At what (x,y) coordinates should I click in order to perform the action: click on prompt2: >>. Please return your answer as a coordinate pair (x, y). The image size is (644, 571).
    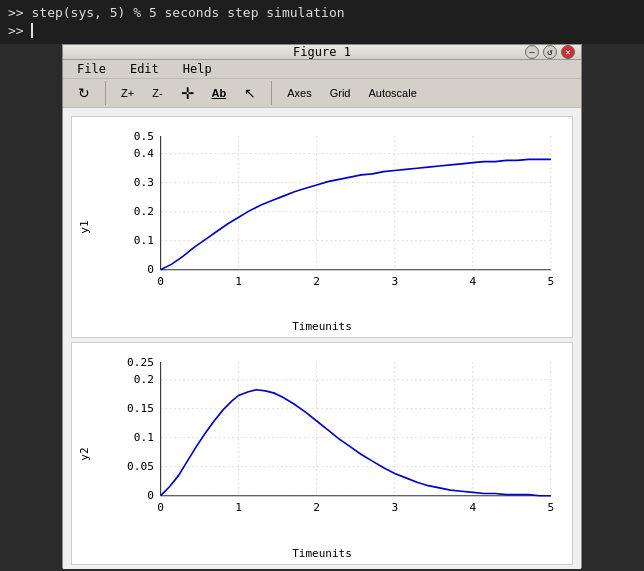
    Looking at the image, I should click on (20, 30).